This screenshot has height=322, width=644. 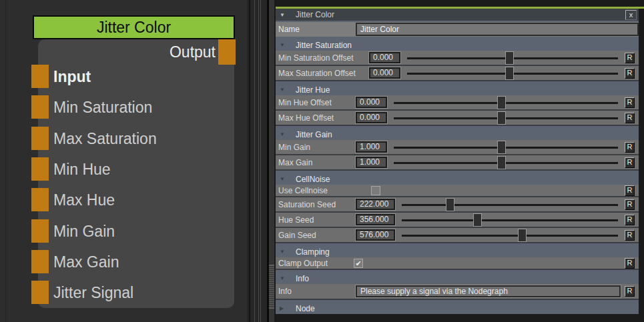 What do you see at coordinates (457, 279) in the screenshot?
I see `section-header-info: ▼Info` at bounding box center [457, 279].